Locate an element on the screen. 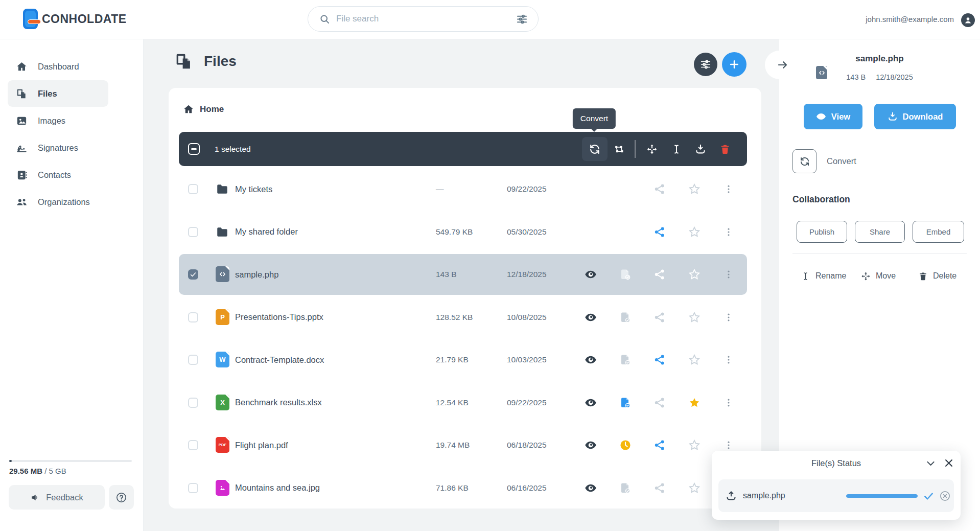 Image resolution: width=980 pixels, height=531 pixels. details-file-size: 143 B is located at coordinates (856, 77).